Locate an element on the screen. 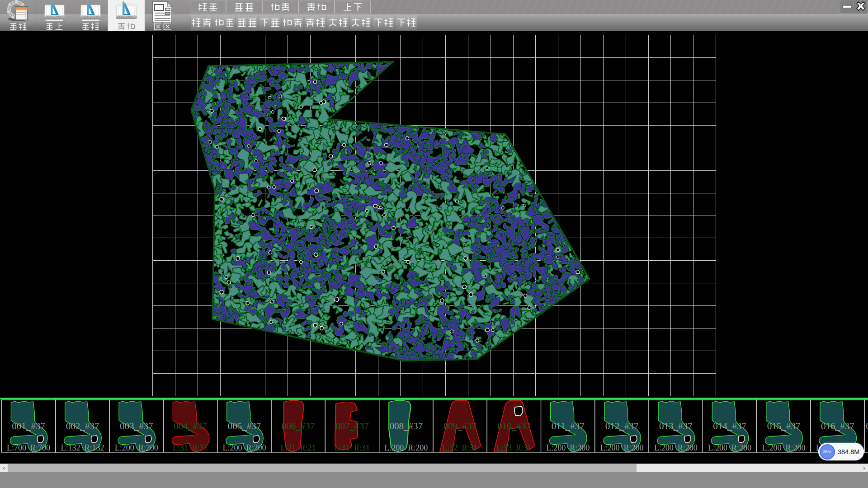  svg-text: 003_#37 is located at coordinates (137, 426).